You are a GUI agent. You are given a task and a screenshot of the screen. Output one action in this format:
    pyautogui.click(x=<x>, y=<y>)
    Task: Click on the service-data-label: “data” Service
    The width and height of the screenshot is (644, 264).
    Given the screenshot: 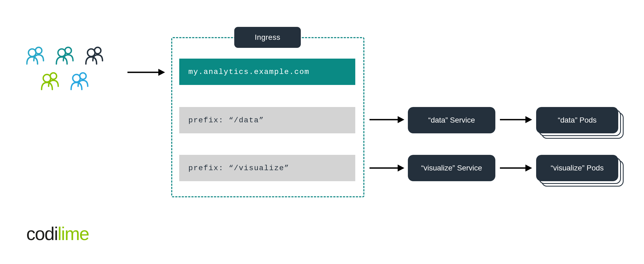 What is the action you would take?
    pyautogui.click(x=452, y=120)
    